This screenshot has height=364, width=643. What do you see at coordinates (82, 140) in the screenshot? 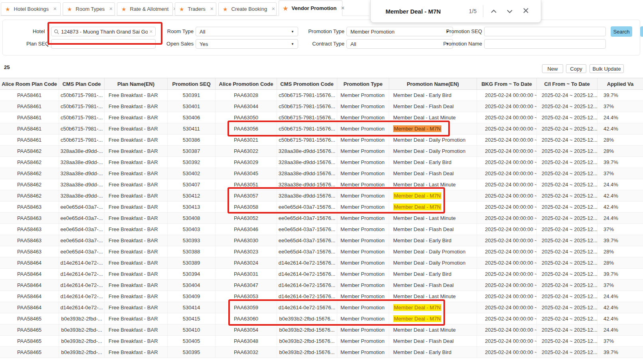
I see `cell-cms-plan-code: c50b6715-7981-...` at bounding box center [82, 140].